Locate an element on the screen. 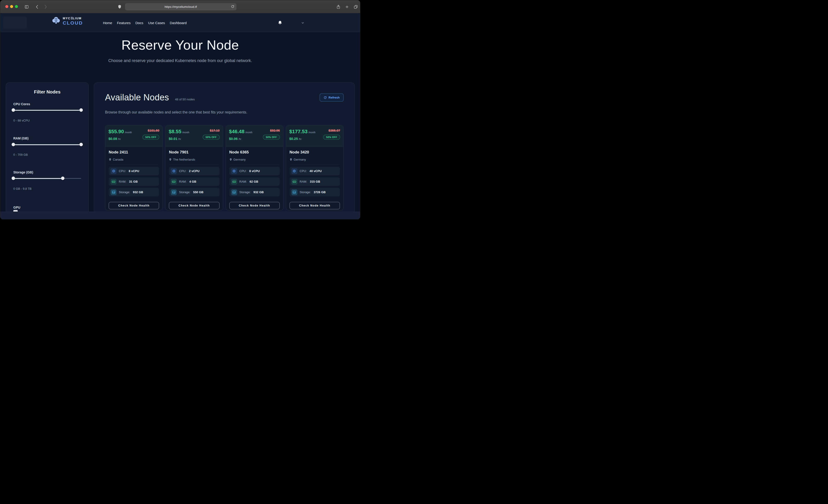 The height and width of the screenshot is (504, 828). ram-slider-max-handle is located at coordinates (81, 144).